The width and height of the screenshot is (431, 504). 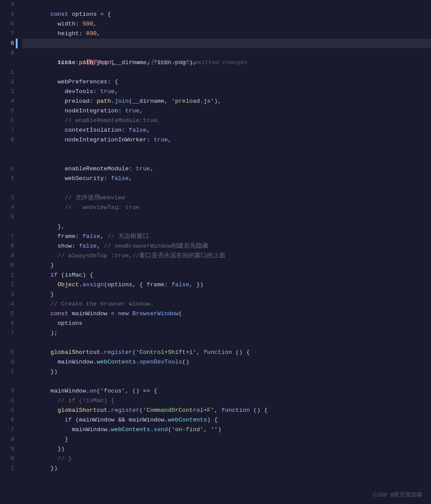 I want to click on code-line: height: 890,, so click(x=227, y=24).